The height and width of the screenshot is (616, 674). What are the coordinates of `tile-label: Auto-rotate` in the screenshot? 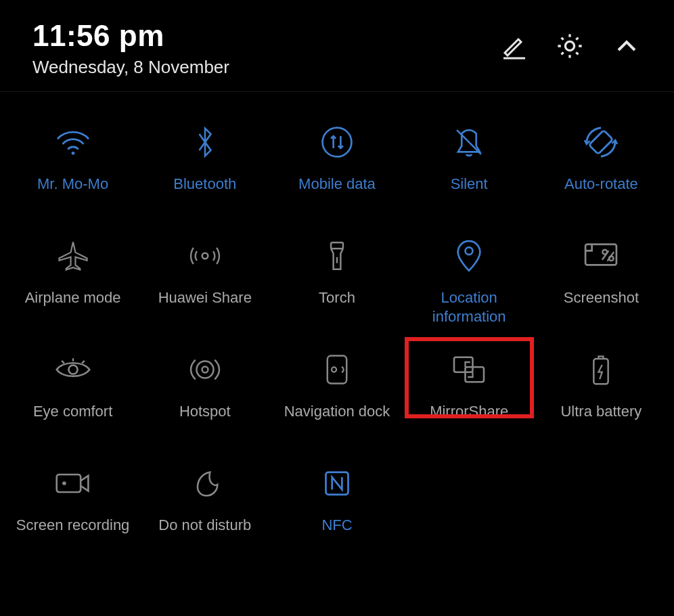 It's located at (601, 184).